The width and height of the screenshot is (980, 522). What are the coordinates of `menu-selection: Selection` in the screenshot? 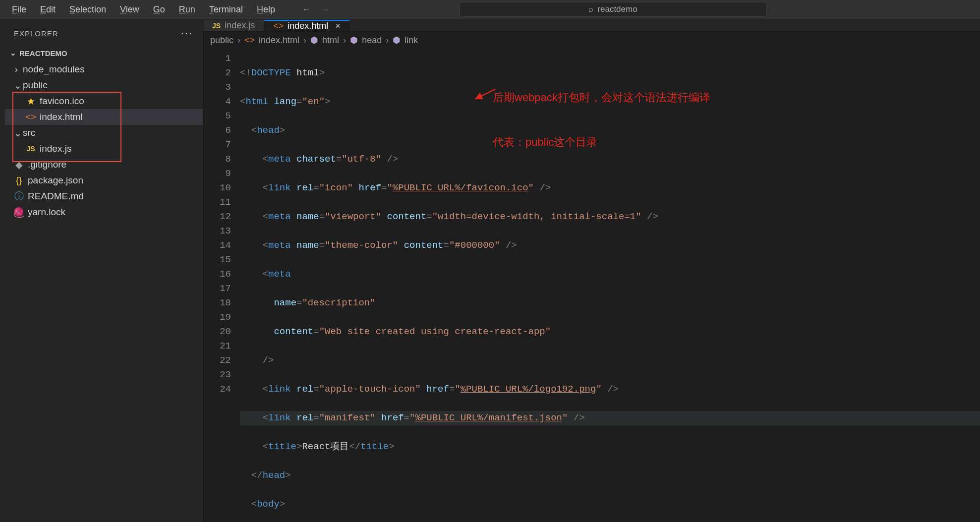 It's located at (88, 10).